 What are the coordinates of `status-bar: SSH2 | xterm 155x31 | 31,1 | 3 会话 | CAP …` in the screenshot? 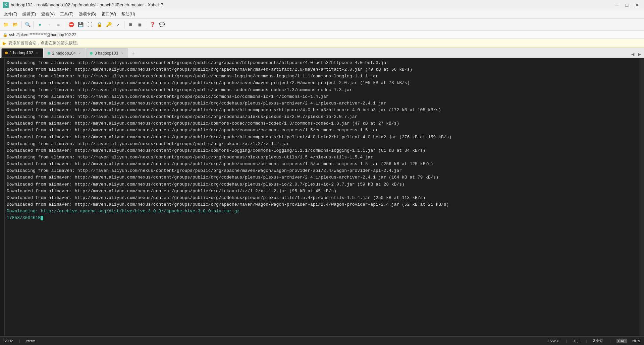 It's located at (322, 341).